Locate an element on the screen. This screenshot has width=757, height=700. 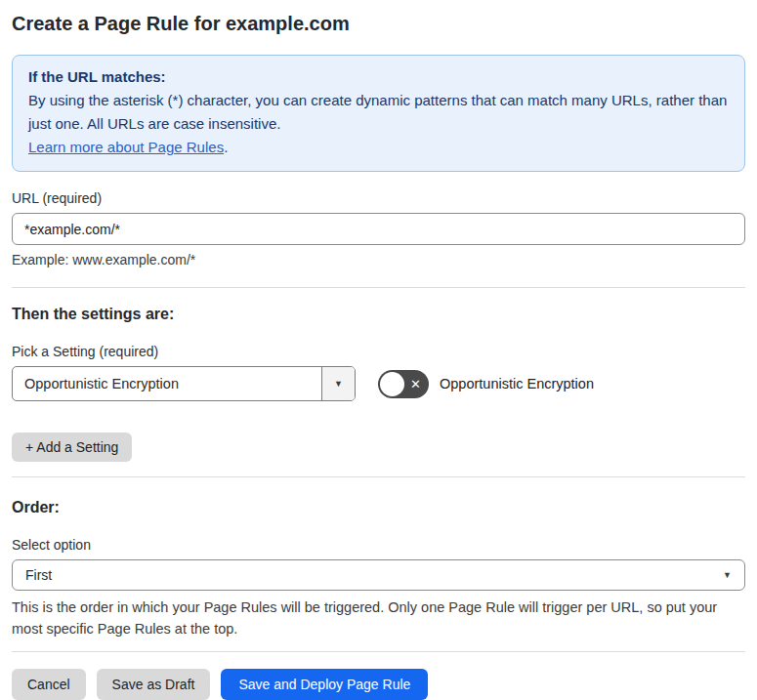
toggle-knob is located at coordinates (393, 385).